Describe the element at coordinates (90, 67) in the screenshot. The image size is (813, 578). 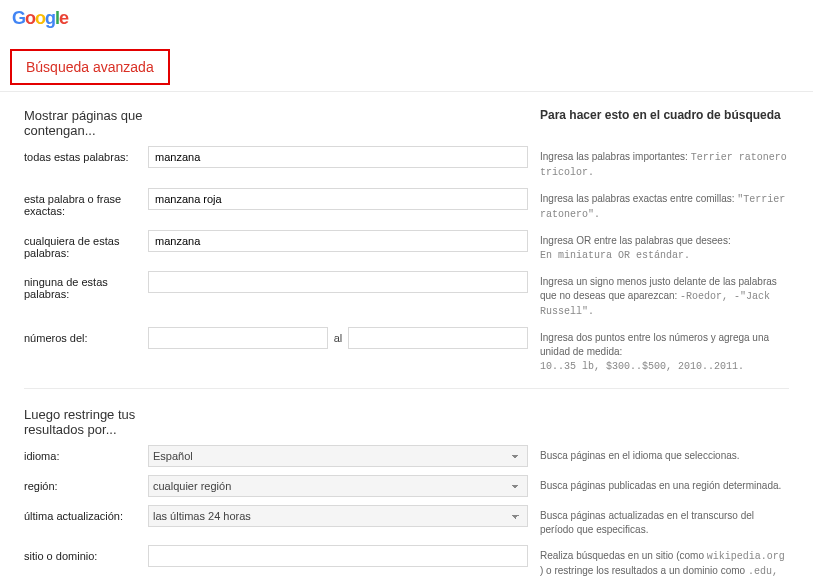
I see `page-title: Búsqueda avanzada` at that location.